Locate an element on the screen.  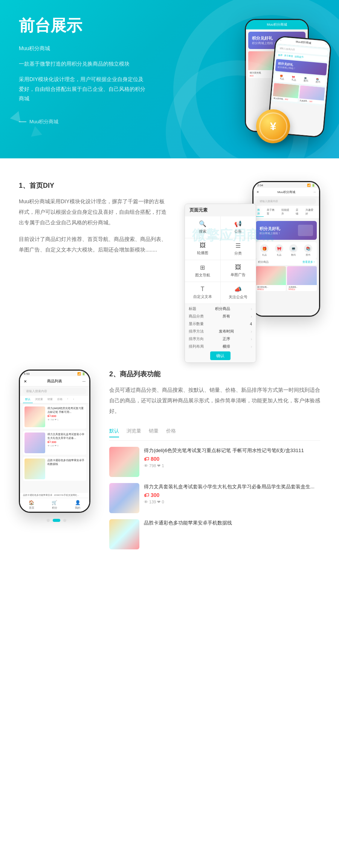
product-list-display: 默认 浏览量 销量 价格 得力(deli)6色荧光笔考试复习重点标记笔 手帐可用… is located at coordinates (215, 489).